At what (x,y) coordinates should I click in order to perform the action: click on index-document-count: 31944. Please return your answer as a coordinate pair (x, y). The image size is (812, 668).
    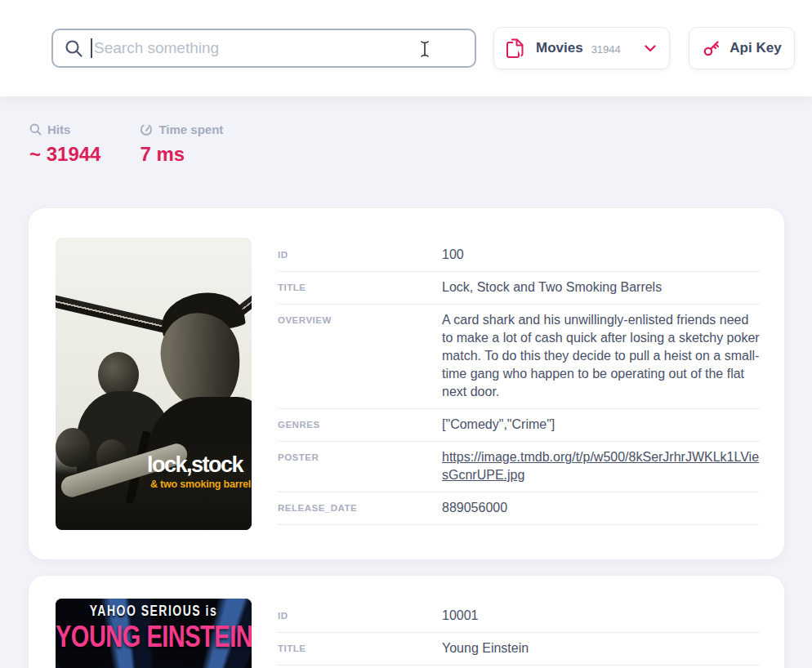
    Looking at the image, I should click on (606, 49).